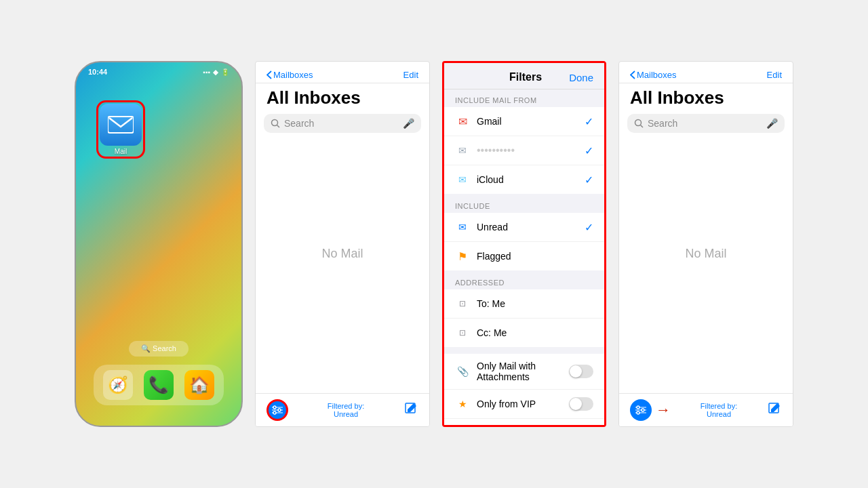 This screenshot has width=868, height=488. Describe the element at coordinates (519, 371) in the screenshot. I see `attachment-label: Only Mail with Attachments` at that location.